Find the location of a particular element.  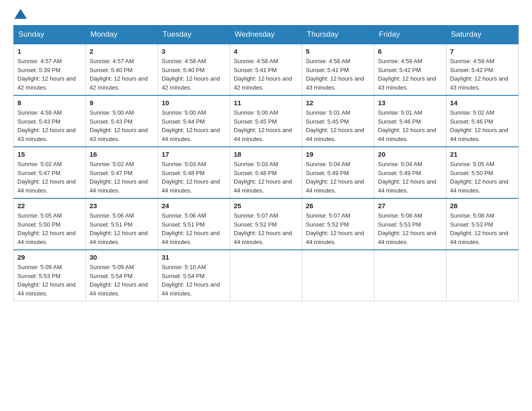

calendar-header-row: SundayMondayTuesdayWednesdayThursdayFrid… is located at coordinates (266, 35).